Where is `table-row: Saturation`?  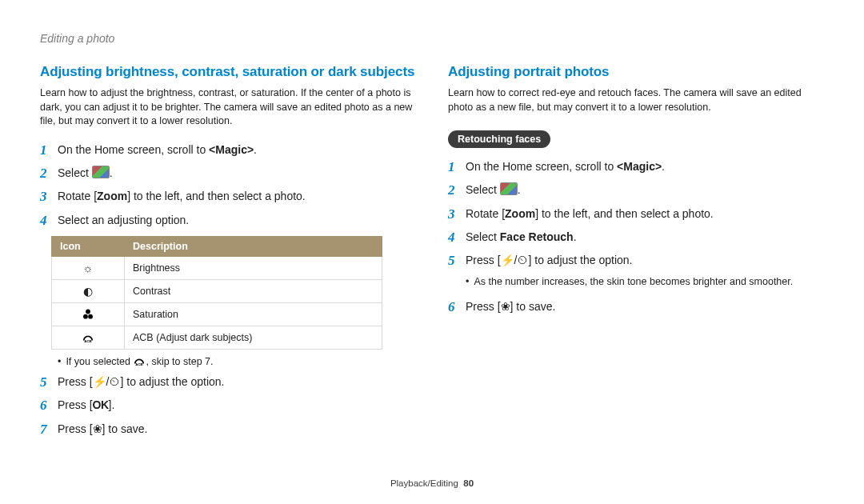
table-row: Saturation is located at coordinates (218, 314).